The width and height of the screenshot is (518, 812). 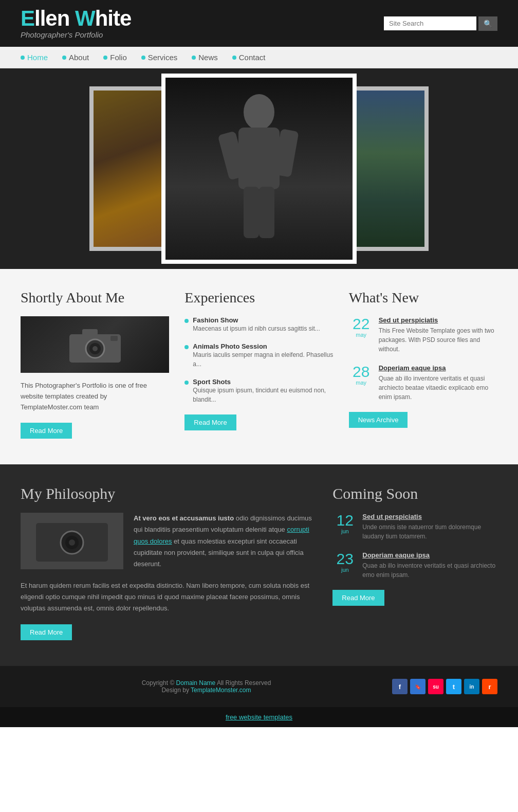 What do you see at coordinates (263, 347) in the screenshot?
I see `experience-title-2: Animals Photo Session` at bounding box center [263, 347].